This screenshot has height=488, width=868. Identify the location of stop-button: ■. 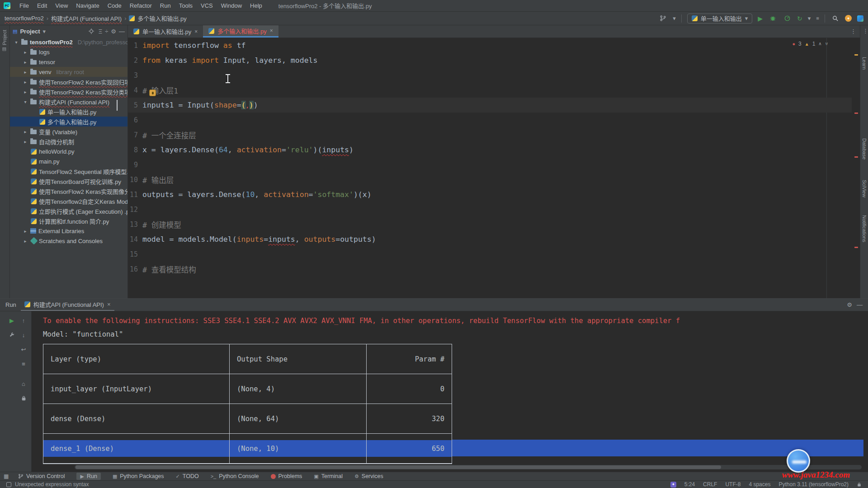
(817, 18).